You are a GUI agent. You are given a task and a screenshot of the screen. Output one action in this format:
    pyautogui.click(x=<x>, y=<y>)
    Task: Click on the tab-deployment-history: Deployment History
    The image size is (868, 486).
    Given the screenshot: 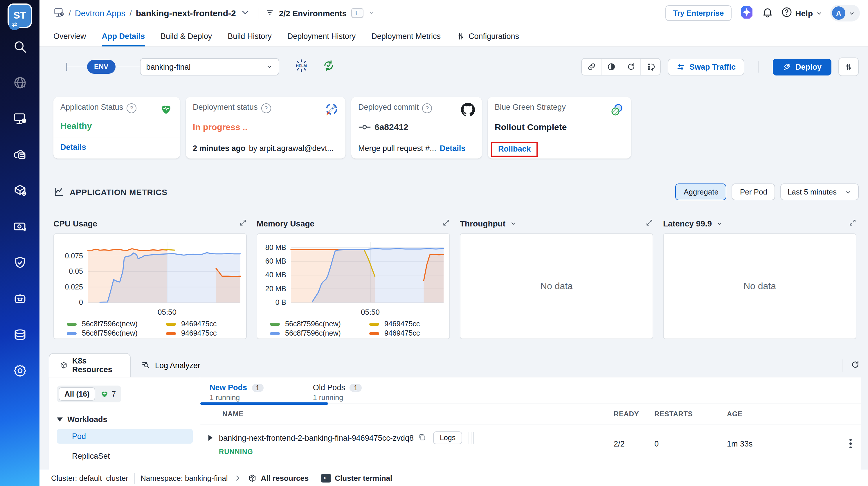 What is the action you would take?
    pyautogui.click(x=321, y=36)
    